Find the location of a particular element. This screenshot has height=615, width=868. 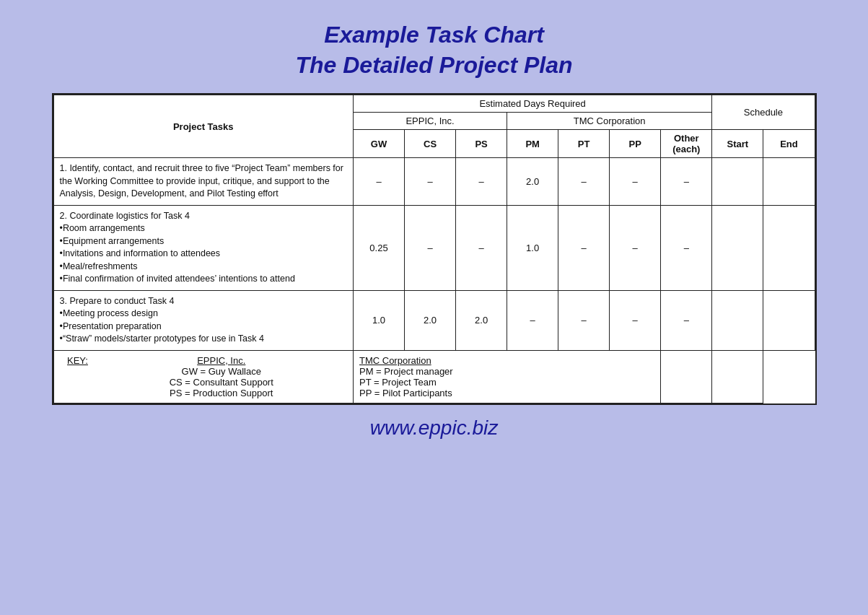

row2-pm: 1.0 is located at coordinates (532, 248).